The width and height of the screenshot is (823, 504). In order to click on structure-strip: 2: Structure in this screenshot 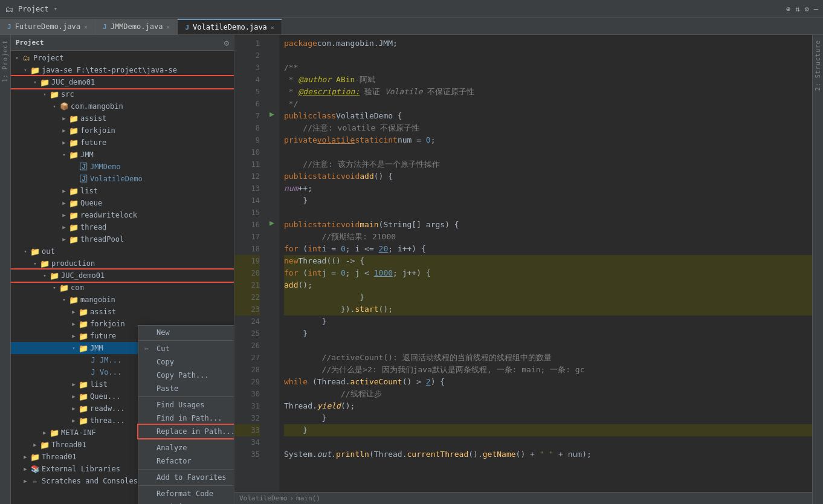, I will do `click(818, 270)`.